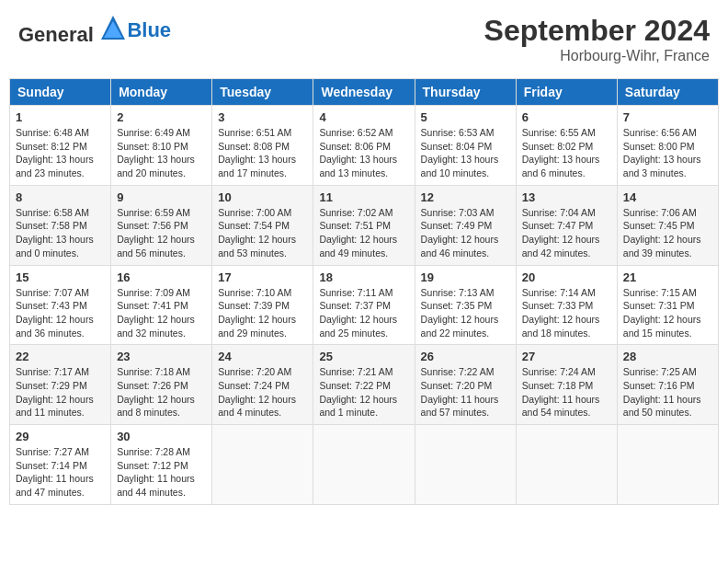 This screenshot has width=728, height=563. What do you see at coordinates (113, 28) in the screenshot?
I see `logo-icon` at bounding box center [113, 28].